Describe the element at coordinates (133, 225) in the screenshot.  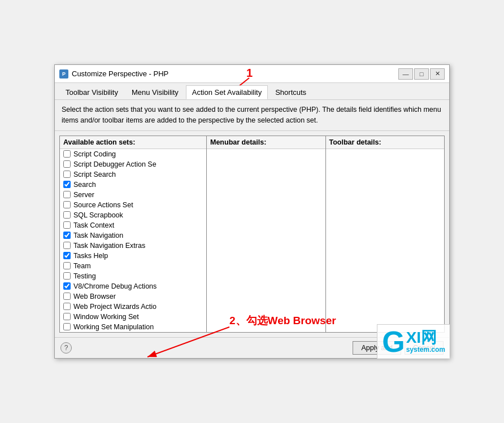
I see `list-item: Task Context` at that location.